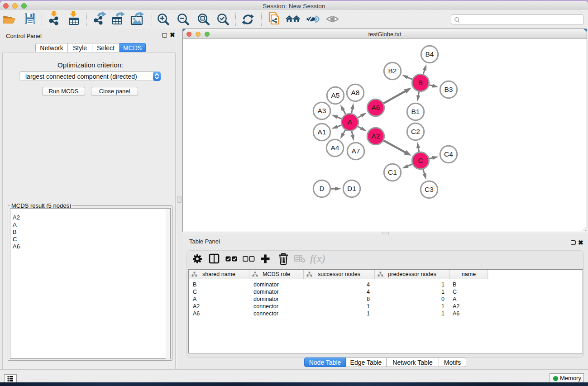  What do you see at coordinates (449, 90) in the screenshot?
I see `svg-text: B3` at bounding box center [449, 90].